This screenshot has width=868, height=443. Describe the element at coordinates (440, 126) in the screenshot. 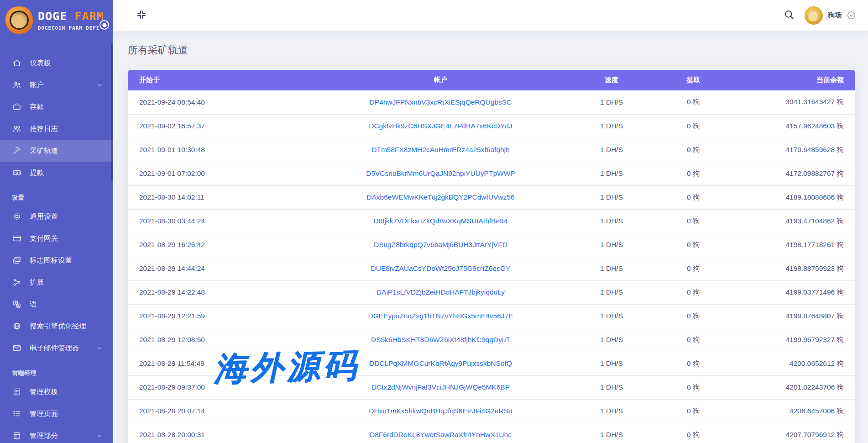

I see `account-link: DCgktvHk9zC6HSXJGE4L7PdBA7x6KcDYdJ` at that location.